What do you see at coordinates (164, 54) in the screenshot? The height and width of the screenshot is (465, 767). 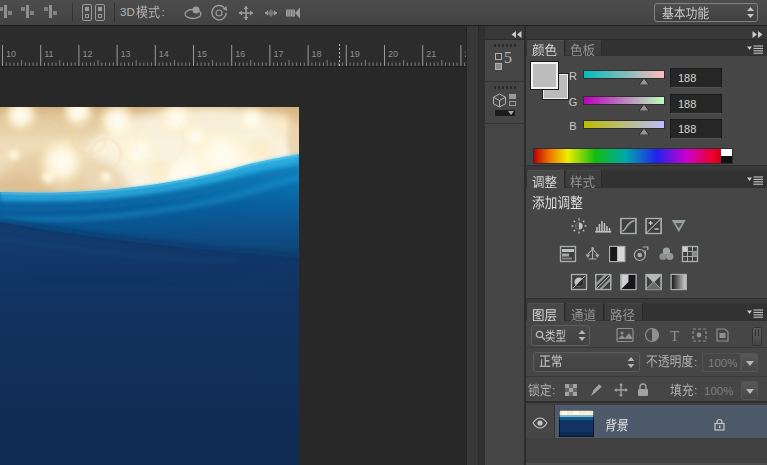 I see `svg-text: 14` at bounding box center [164, 54].